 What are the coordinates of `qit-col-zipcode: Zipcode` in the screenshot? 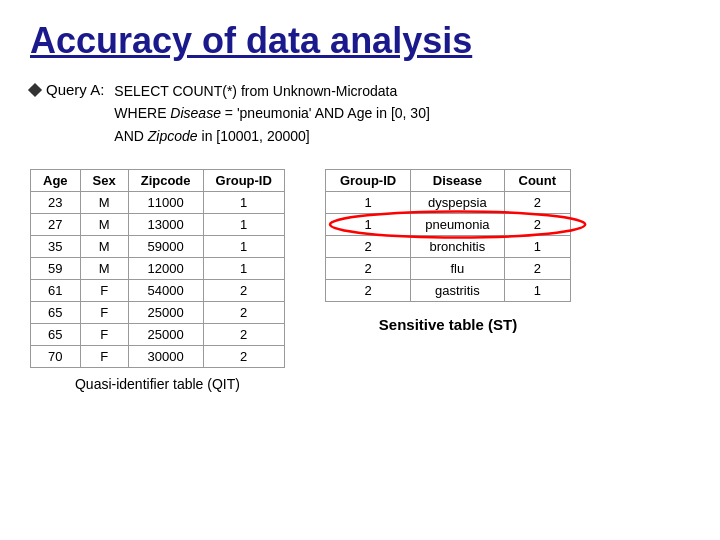 It's located at (166, 181).